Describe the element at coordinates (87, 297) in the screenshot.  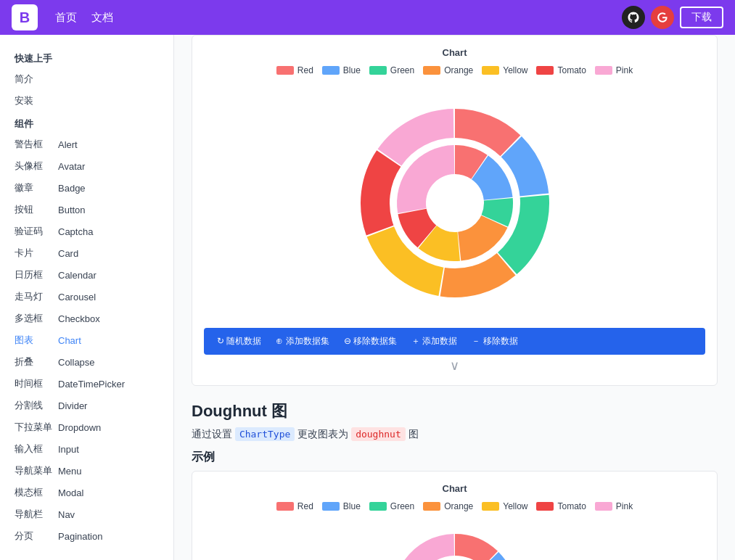
I see `sidebar-item-carousel: 走马灯Carousel` at that location.